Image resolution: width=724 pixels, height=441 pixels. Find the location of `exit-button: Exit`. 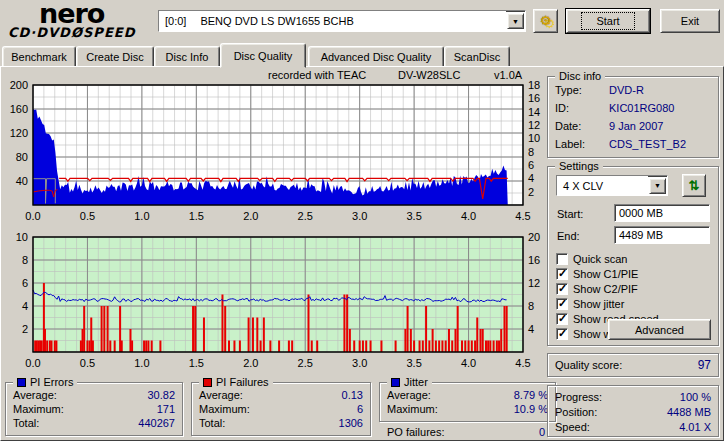

exit-button: Exit is located at coordinates (690, 21).